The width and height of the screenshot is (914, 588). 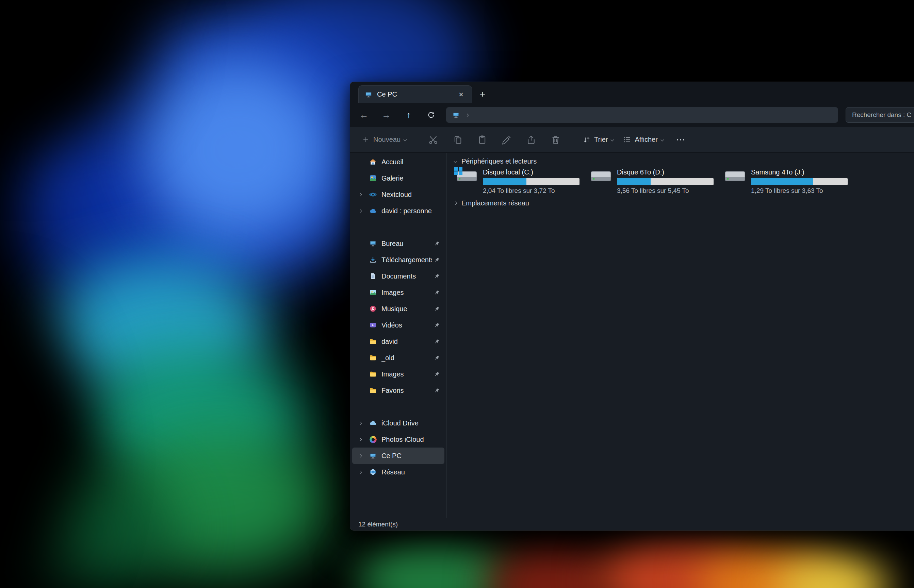 What do you see at coordinates (531, 140) in the screenshot?
I see `share-button` at bounding box center [531, 140].